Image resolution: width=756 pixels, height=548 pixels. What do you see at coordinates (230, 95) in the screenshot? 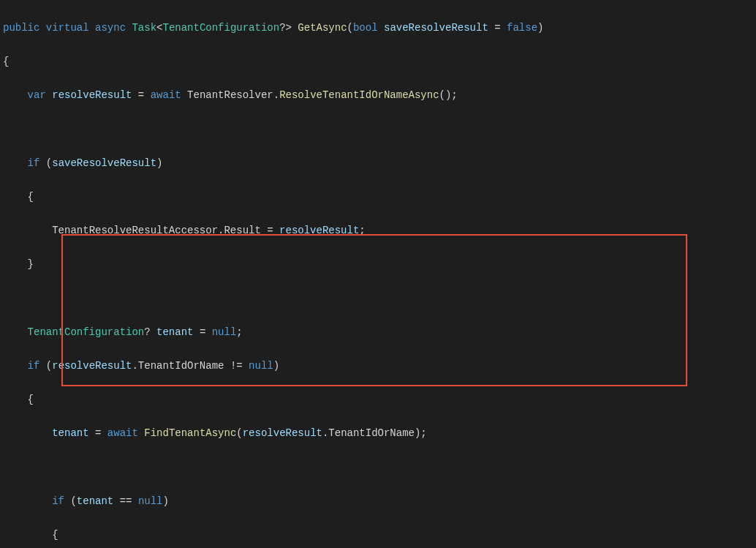
I see `obj: TenantResolver` at bounding box center [230, 95].